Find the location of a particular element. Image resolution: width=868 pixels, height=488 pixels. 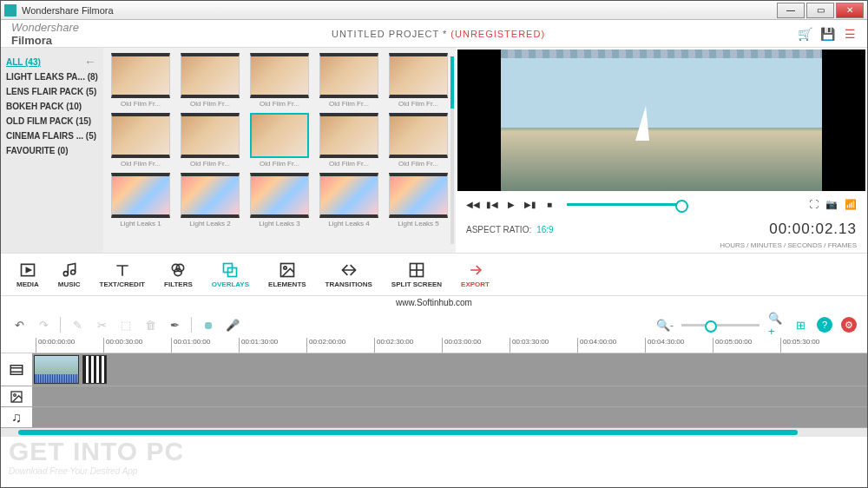

tab-label: MUSIC is located at coordinates (69, 285).